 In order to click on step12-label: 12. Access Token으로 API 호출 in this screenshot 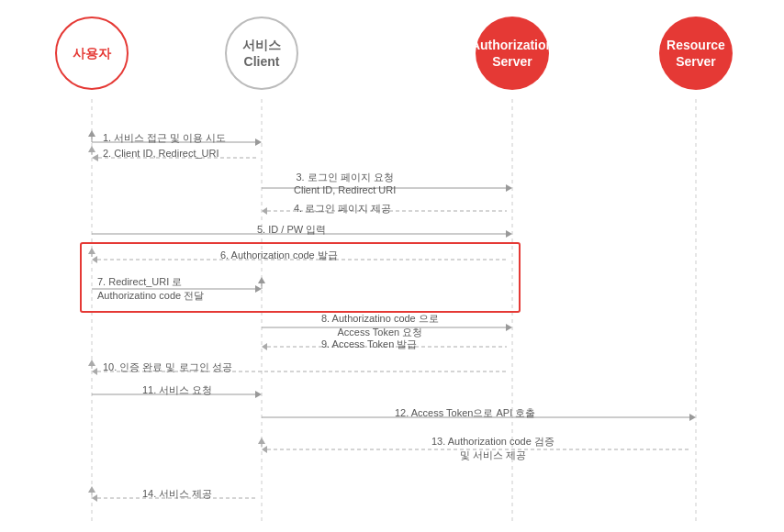, I will do `click(465, 413)`.